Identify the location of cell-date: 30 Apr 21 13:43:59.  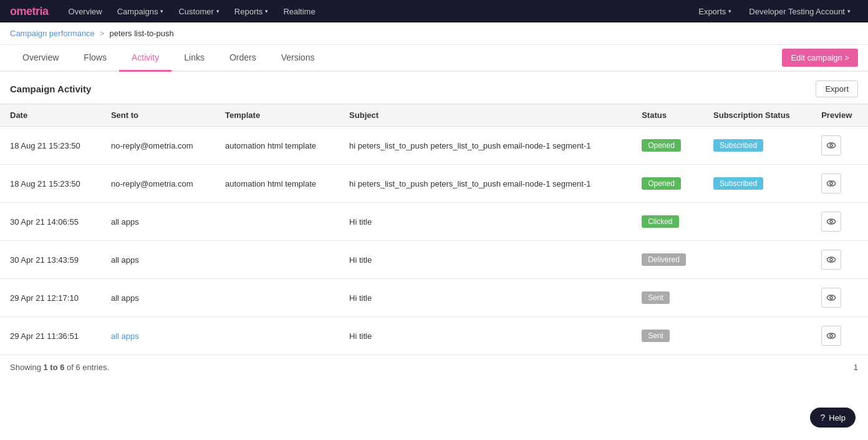
(51, 260).